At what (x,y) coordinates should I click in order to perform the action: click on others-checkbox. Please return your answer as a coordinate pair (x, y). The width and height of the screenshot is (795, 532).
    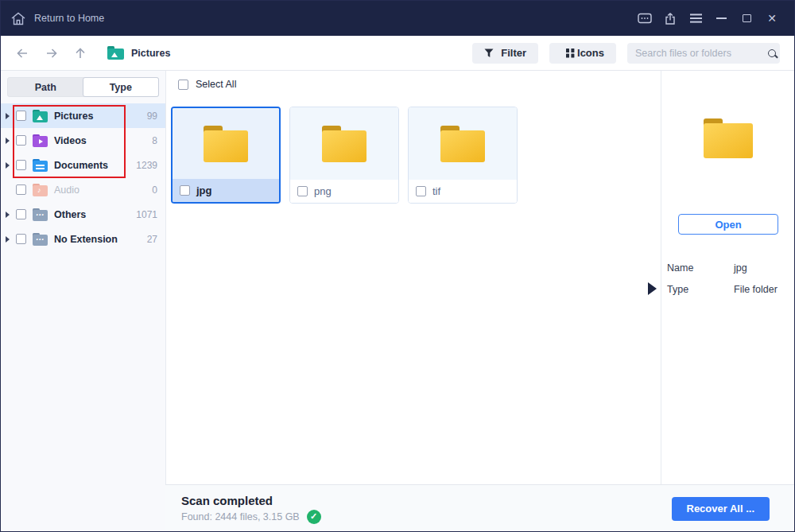
    Looking at the image, I should click on (21, 215).